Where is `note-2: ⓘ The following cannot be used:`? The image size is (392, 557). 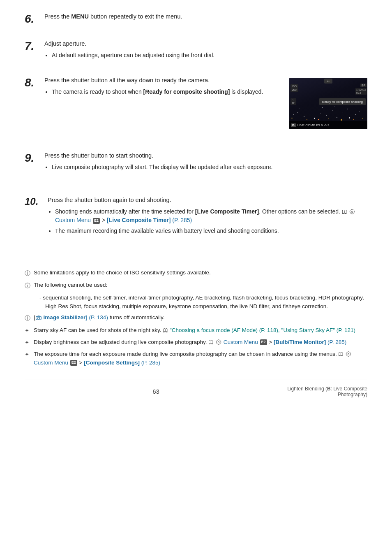 note-2: ⓘ The following cannot be used: is located at coordinates (196, 285).